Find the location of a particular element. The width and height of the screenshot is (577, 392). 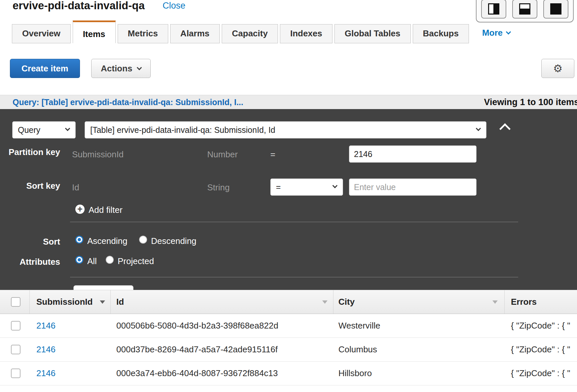

partition-key-label: Partition key is located at coordinates (30, 152).